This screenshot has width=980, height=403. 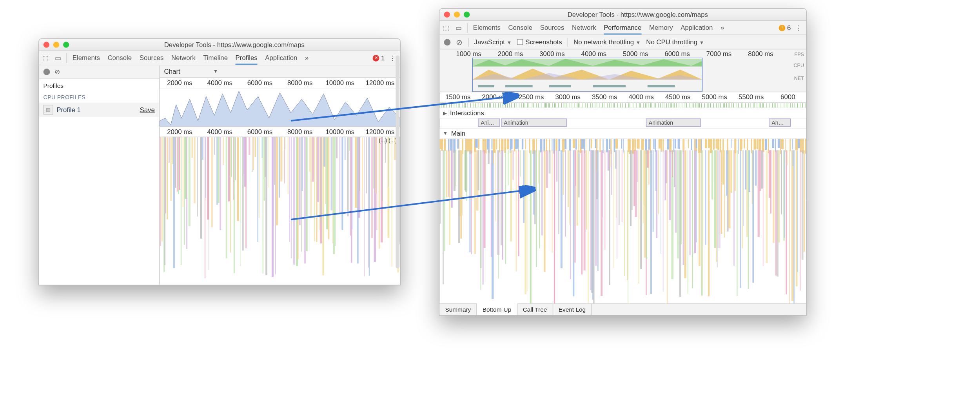 I want to click on network-throttle: No network throttling ▼, so click(x=607, y=42).